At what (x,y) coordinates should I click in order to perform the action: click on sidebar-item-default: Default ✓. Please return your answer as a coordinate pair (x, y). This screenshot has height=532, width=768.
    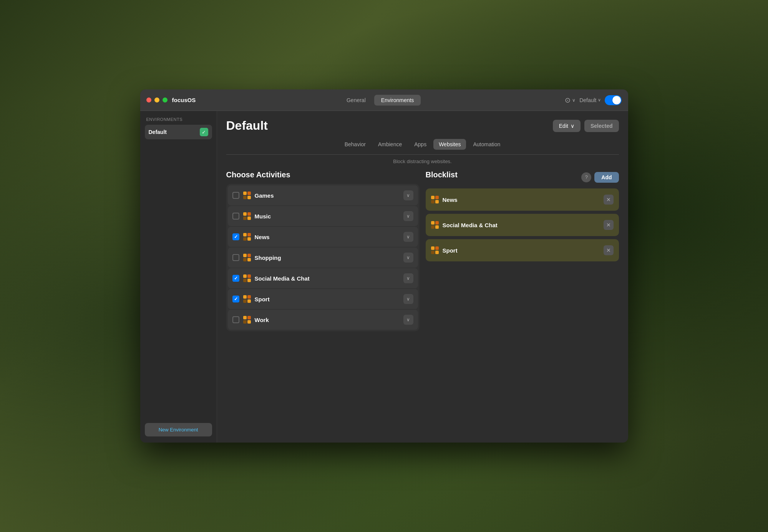
    Looking at the image, I should click on (178, 132).